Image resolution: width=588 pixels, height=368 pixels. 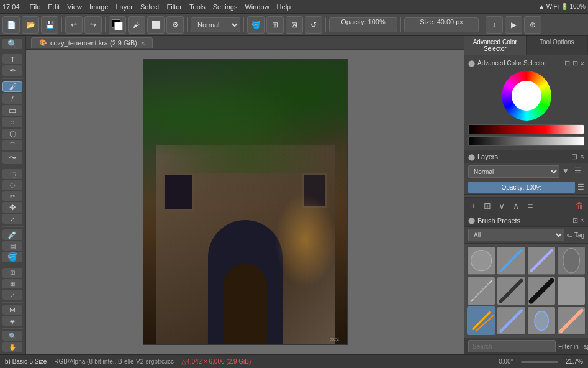 I want to click on layers-filter-button: ▼, so click(x=567, y=172).